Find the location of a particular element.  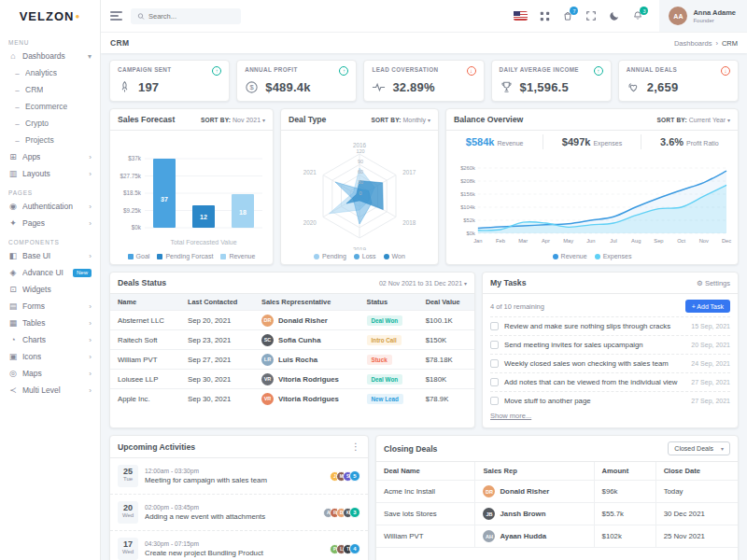

status-badge: Deal Won is located at coordinates (385, 379).